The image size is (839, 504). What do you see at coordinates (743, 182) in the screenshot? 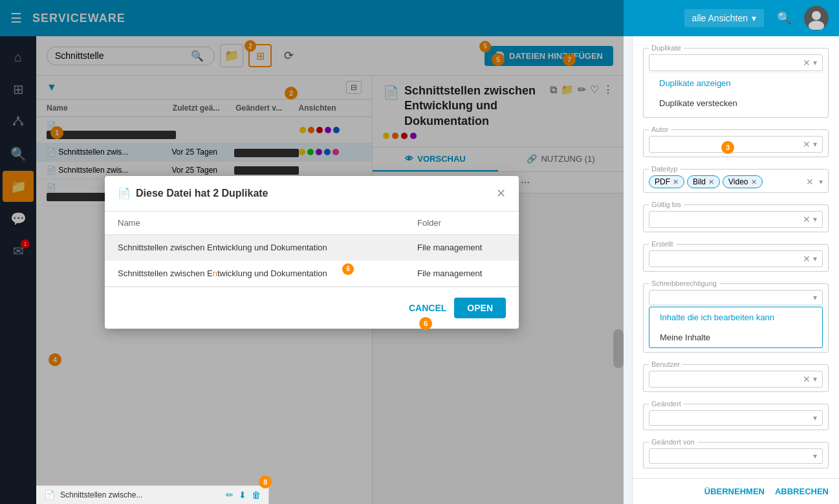
I see `tag-video: Video ✕` at bounding box center [743, 182].